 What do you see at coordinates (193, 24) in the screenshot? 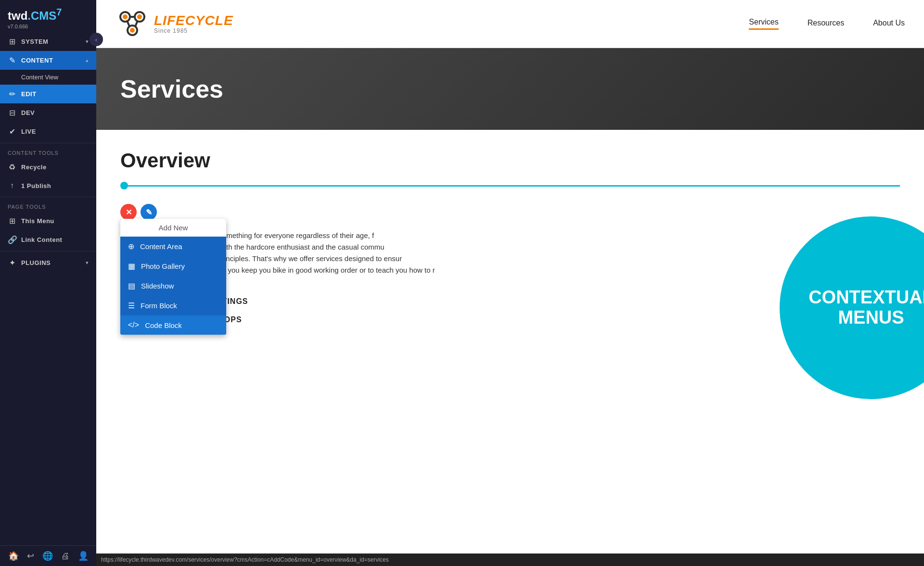
I see `site-logo-text: LIFECYCLE Since 1985` at bounding box center [193, 24].